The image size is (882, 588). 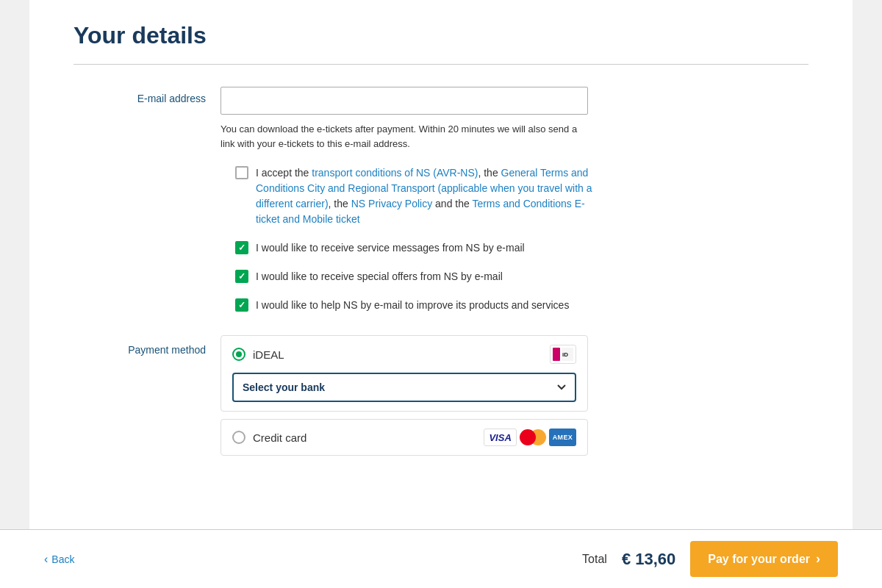 What do you see at coordinates (368, 438) in the screenshot?
I see `creditcard-name: Credit card` at bounding box center [368, 438].